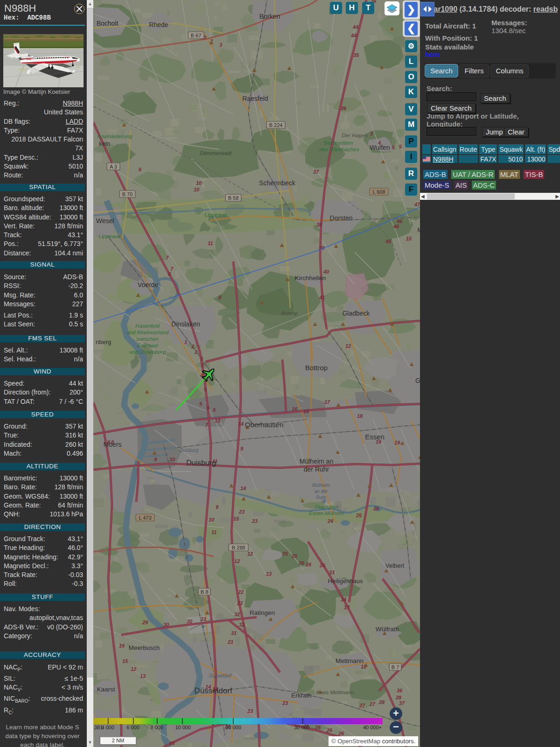 Image resolution: width=560 pixels, height=747 pixels. Describe the element at coordinates (157, 727) in the screenshot. I see `svg-text: 8 000` at that location.